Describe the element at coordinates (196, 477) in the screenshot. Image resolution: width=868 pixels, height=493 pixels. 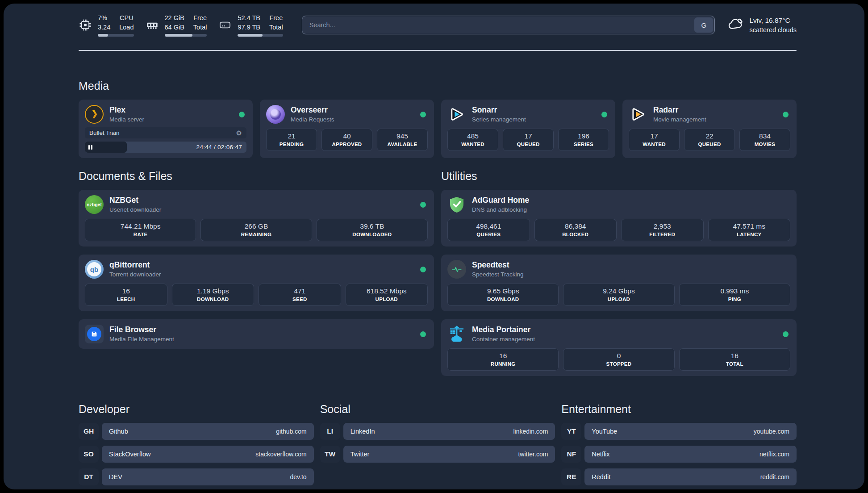
I see `bookmark-dev: DT DEV dev.to` at that location.